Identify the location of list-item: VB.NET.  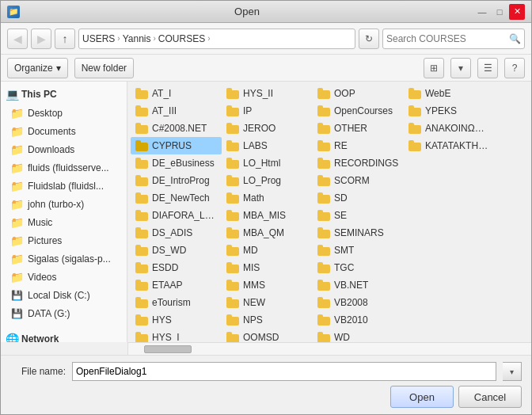
(358, 285).